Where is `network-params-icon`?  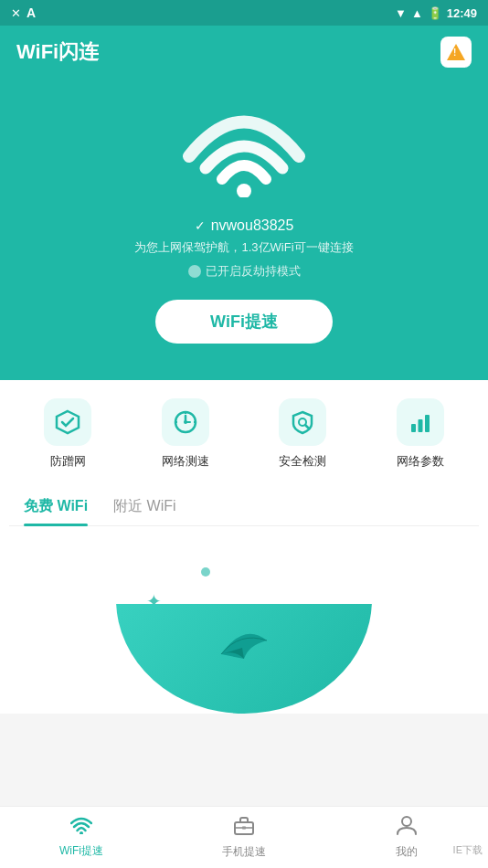 network-params-icon is located at coordinates (420, 422).